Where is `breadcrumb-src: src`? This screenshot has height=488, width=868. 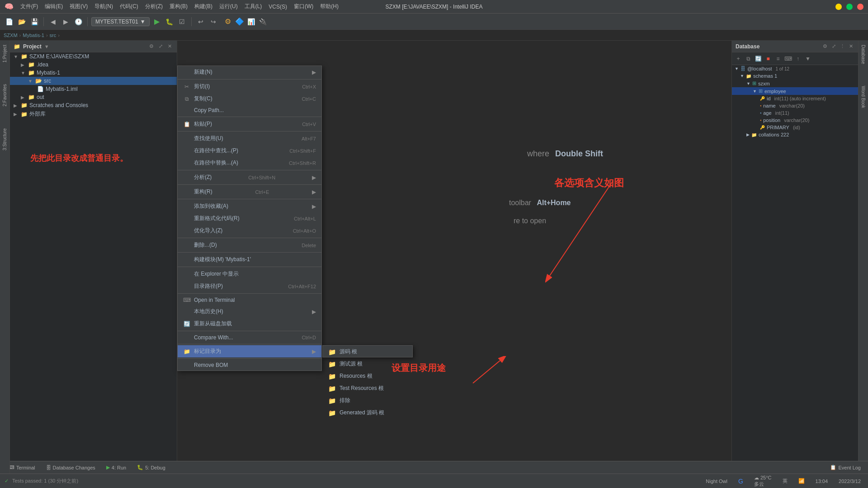
breadcrumb-src: src is located at coordinates (53, 35).